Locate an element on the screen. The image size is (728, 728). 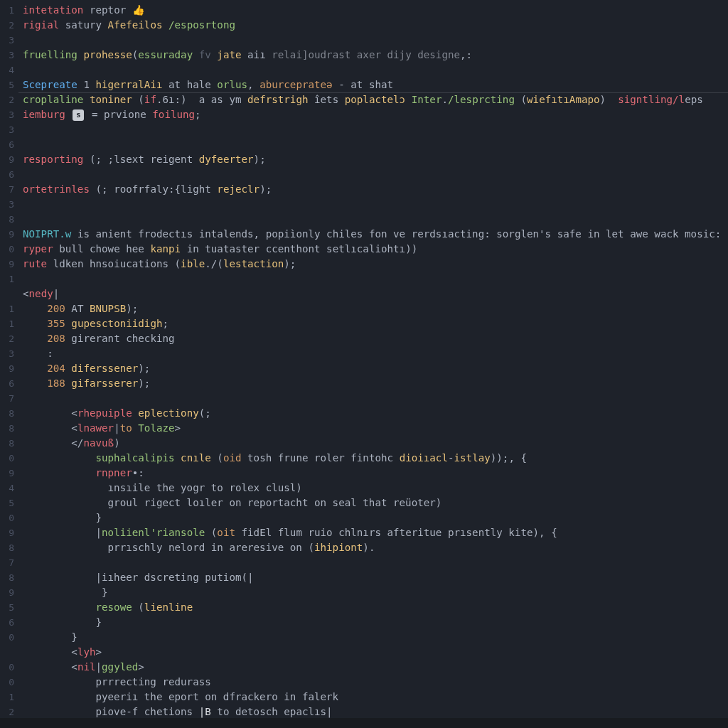
code-token: resporting is located at coordinates (53, 159).